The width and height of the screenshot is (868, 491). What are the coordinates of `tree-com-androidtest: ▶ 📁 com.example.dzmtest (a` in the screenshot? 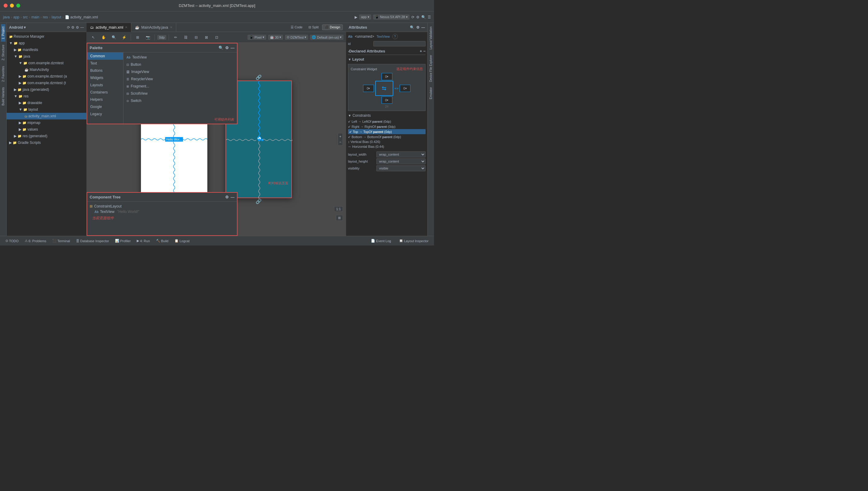 It's located at (47, 76).